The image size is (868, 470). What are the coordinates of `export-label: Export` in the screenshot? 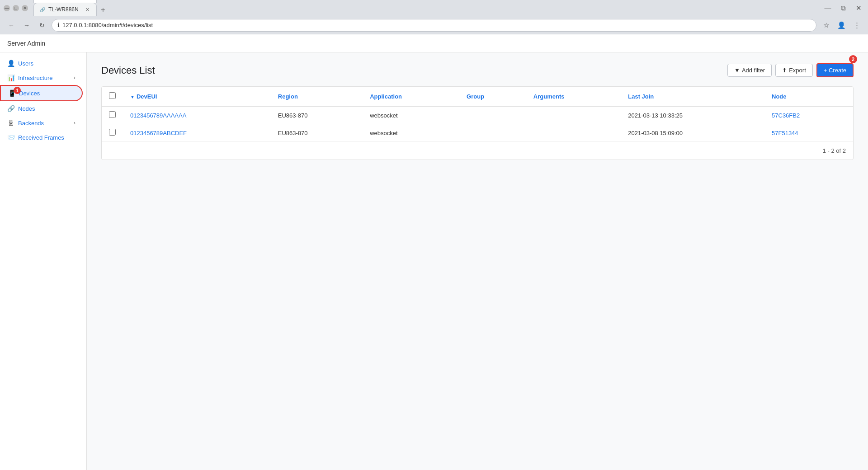 It's located at (797, 70).